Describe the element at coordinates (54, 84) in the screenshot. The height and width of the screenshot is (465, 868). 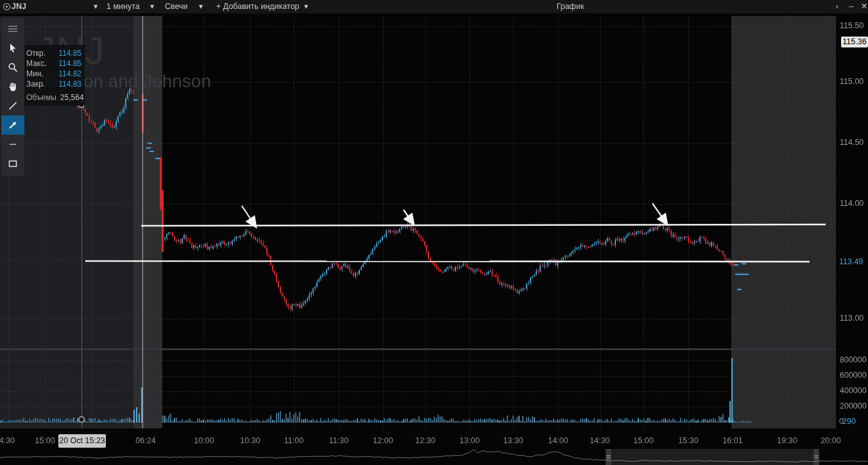
I see `legend-row: Закр.114.83` at that location.